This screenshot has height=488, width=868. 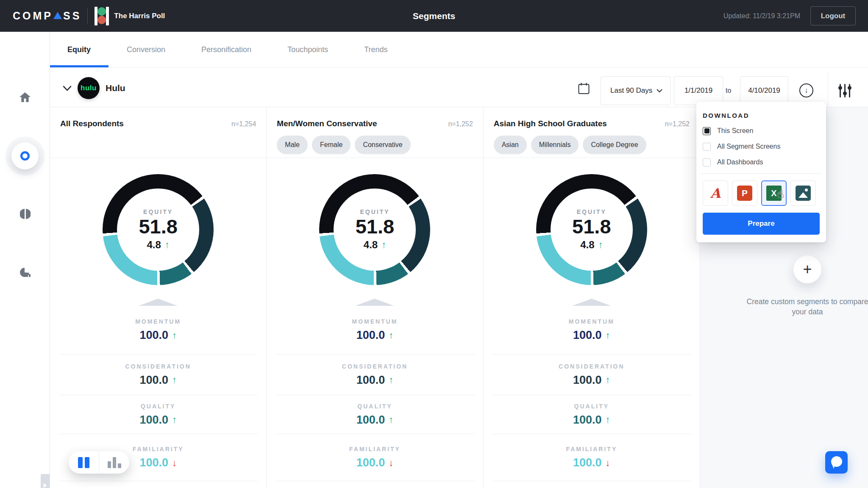 I want to click on equity-donut-section: EQUITY 51.8 4.8 ↑, so click(x=592, y=232).